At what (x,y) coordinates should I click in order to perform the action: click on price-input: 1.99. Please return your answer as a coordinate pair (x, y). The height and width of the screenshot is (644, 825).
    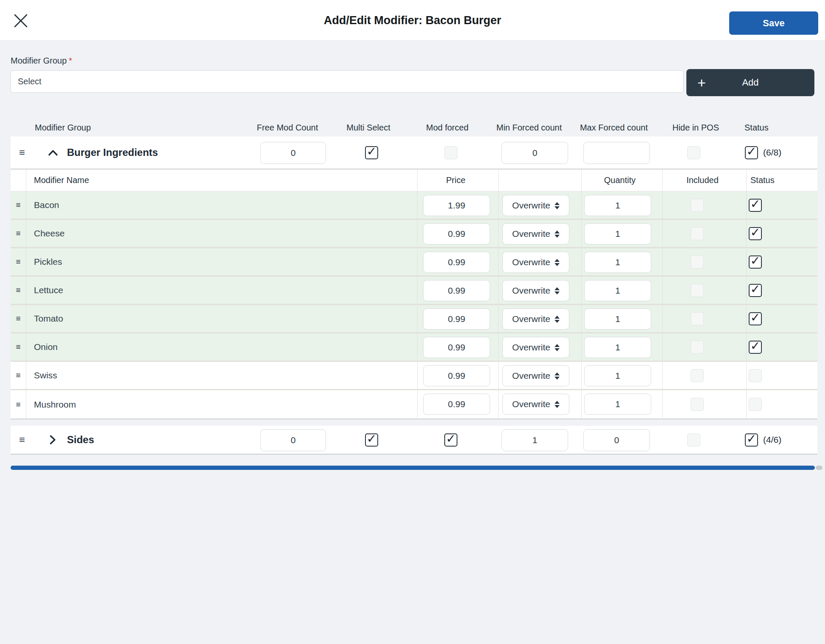
    Looking at the image, I should click on (457, 205).